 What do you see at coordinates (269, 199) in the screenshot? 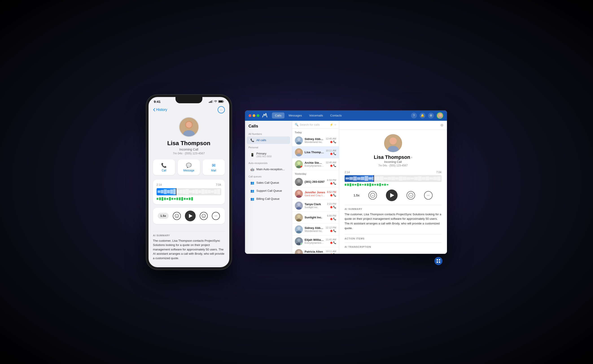
I see `sidebar-item-billing-queue: 👥 Billing Call Queue` at bounding box center [269, 199].